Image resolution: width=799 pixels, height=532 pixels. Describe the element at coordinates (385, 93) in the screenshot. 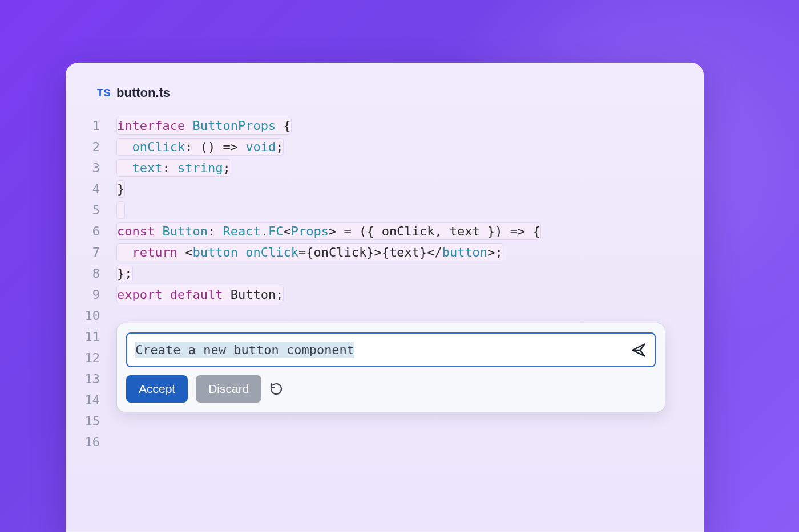

I see `file-tab: TS button.ts` at that location.